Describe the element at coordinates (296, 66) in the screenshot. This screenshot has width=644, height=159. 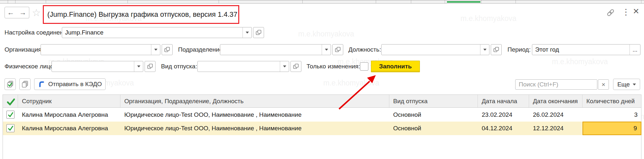
I see `vacation-type-choose-button` at that location.